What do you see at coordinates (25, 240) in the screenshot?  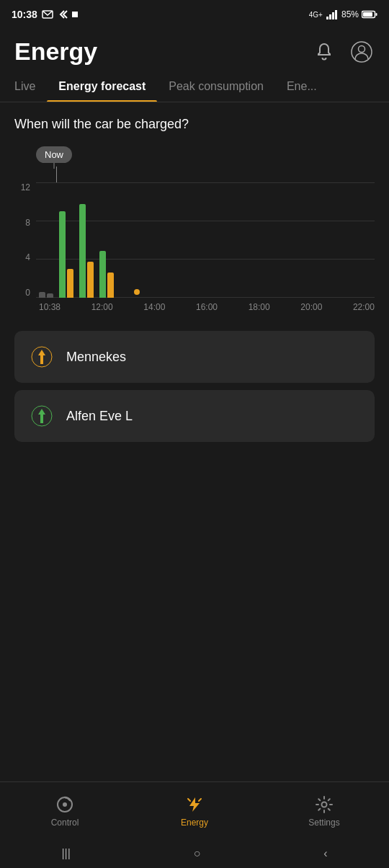 I see `y-axis: 0 4 8 12` at bounding box center [25, 240].